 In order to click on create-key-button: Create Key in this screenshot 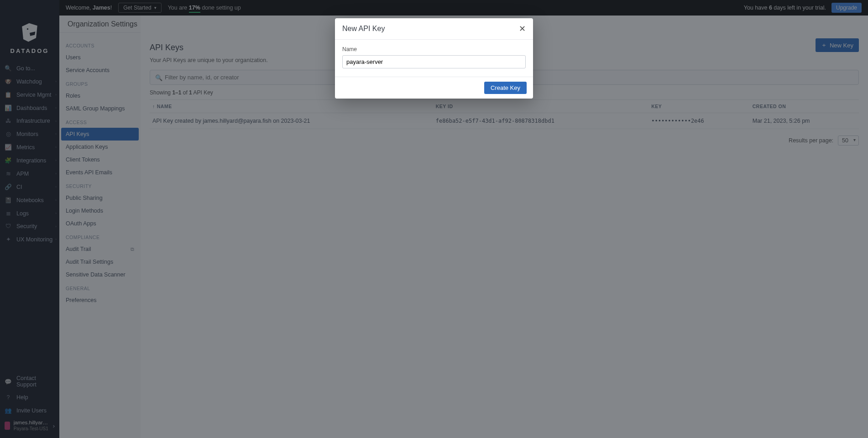, I will do `click(506, 88)`.